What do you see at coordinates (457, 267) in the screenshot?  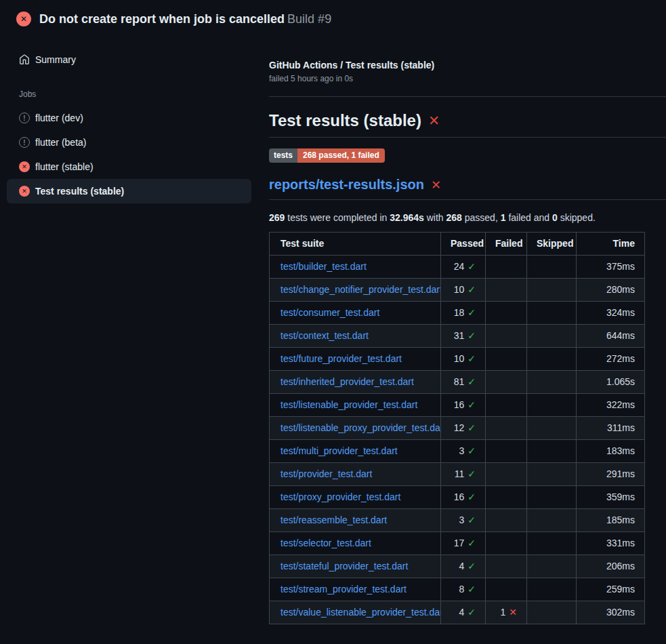 I see `table-row: test/builder_test.dart24✓375ms` at bounding box center [457, 267].